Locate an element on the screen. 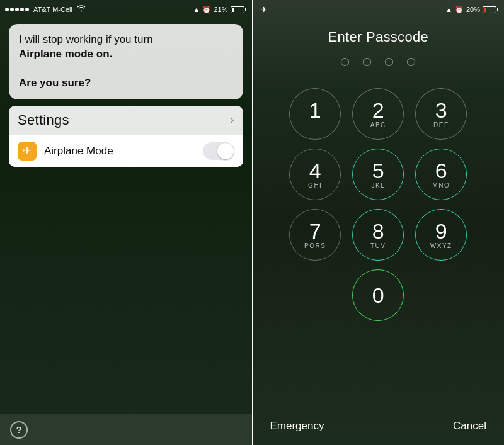  key-3: 3 DEF is located at coordinates (441, 114).